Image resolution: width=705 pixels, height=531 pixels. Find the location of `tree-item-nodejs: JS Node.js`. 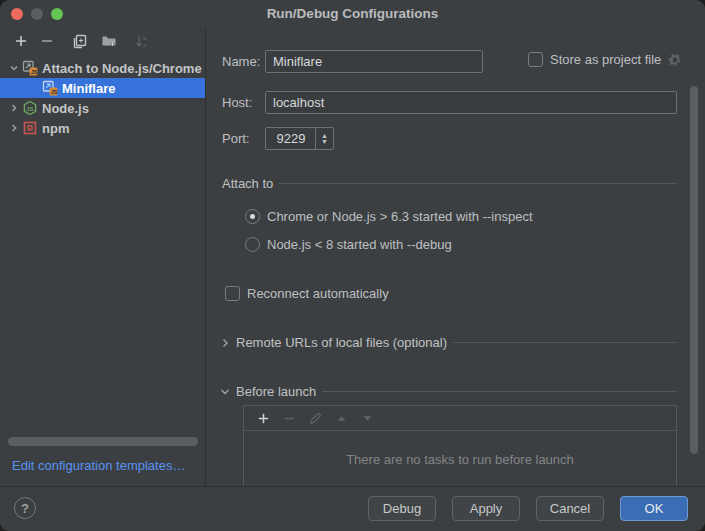

tree-item-nodejs: JS Node.js is located at coordinates (102, 108).